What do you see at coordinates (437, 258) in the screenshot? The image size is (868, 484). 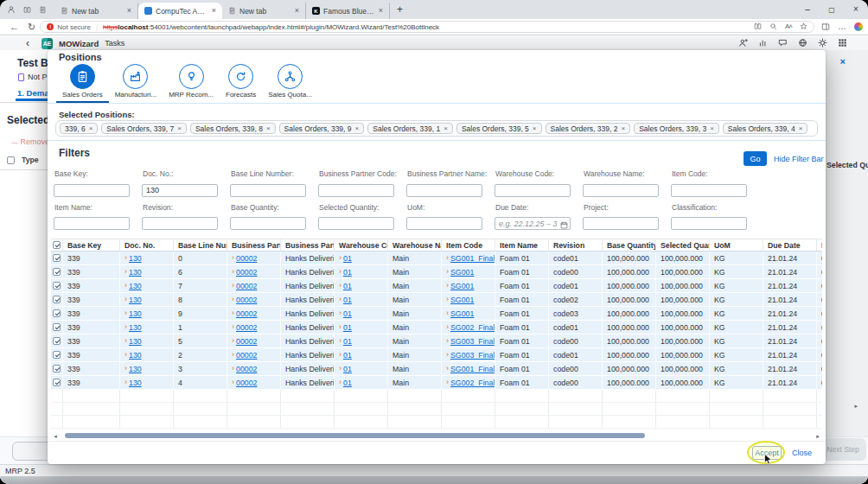 I see `table-row: 339130000002Hanks Deliveries01MainSG001_…` at bounding box center [437, 258].